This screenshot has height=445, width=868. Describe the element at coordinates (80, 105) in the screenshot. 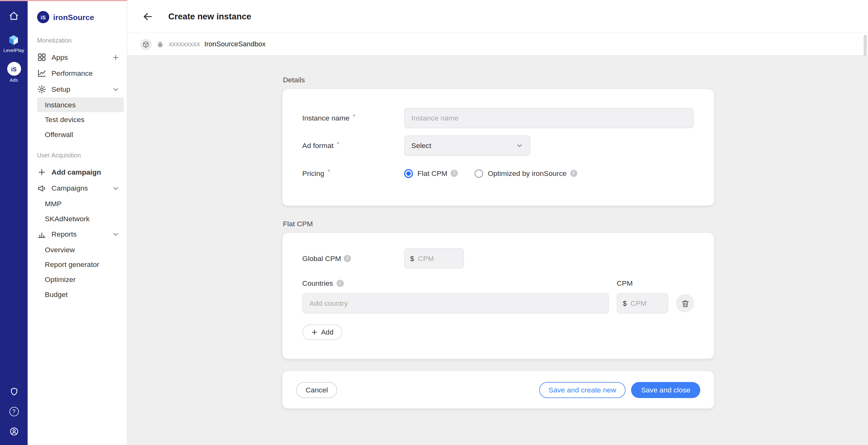

I see `sidebar-item-instances: Instances` at that location.